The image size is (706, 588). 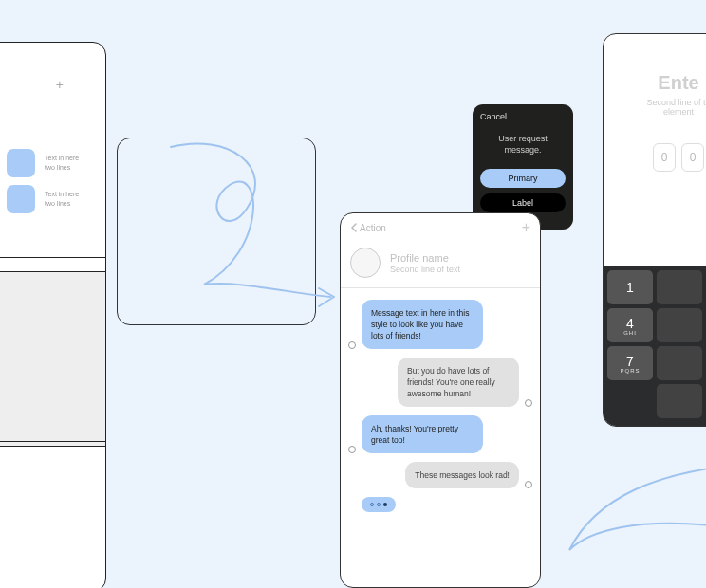 What do you see at coordinates (630, 287) in the screenshot?
I see `key-1: 1` at bounding box center [630, 287].